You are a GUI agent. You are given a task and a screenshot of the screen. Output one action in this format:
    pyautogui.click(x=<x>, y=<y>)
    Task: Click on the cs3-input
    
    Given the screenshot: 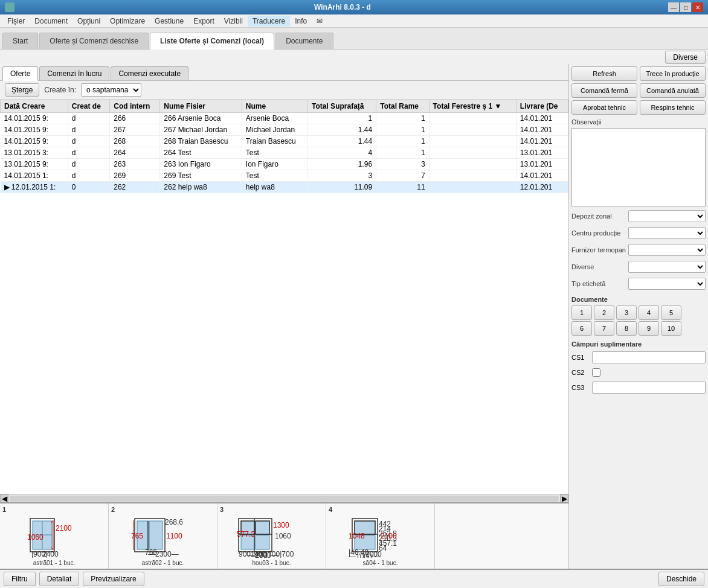 What is the action you would take?
    pyautogui.click(x=649, y=388)
    